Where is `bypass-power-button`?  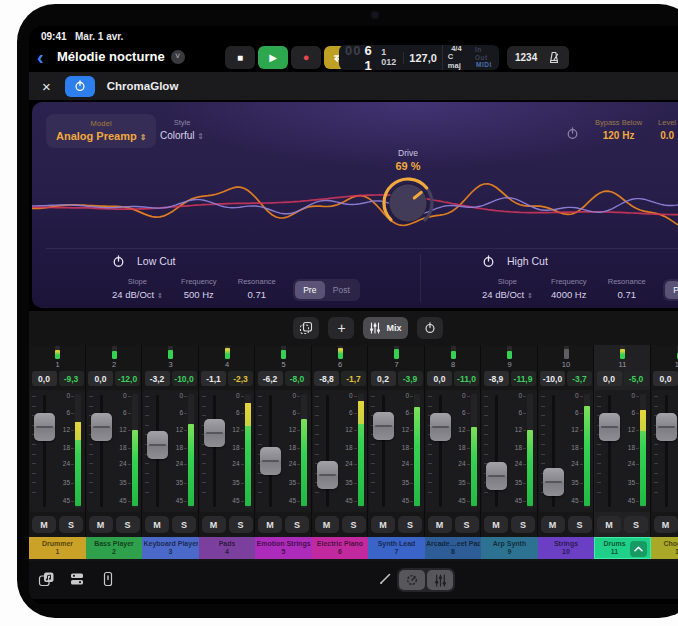 bypass-power-button is located at coordinates (572, 135).